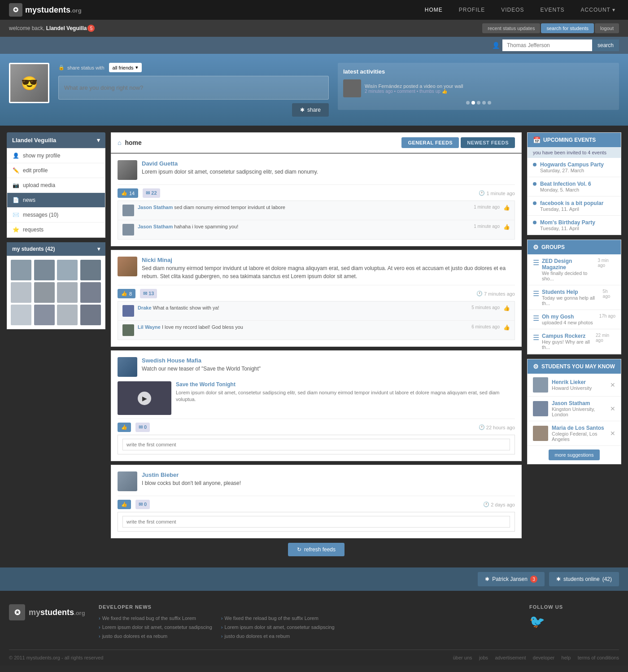  What do you see at coordinates (572, 165) in the screenshot?
I see `event-name: Hogwards Campus Party` at bounding box center [572, 165].